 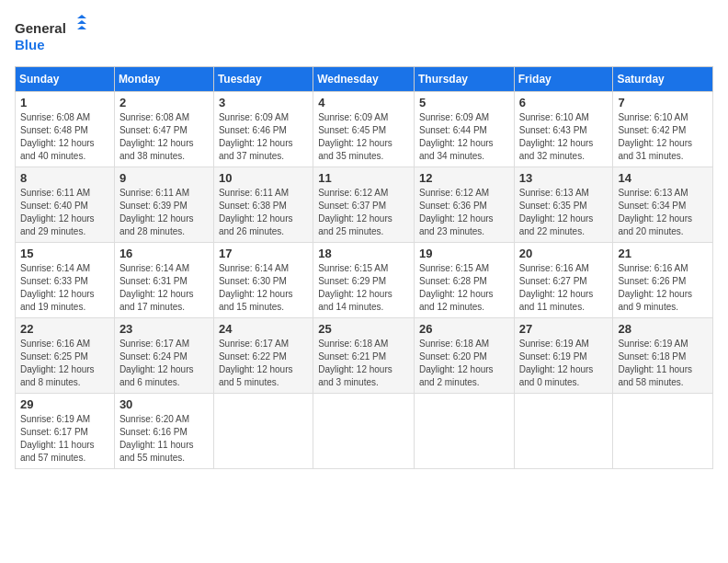 What do you see at coordinates (557, 362) in the screenshot?
I see `day-info: Sunrise: 6:19 AMSunset: 6:19 PMDaylight:…` at bounding box center [557, 362].